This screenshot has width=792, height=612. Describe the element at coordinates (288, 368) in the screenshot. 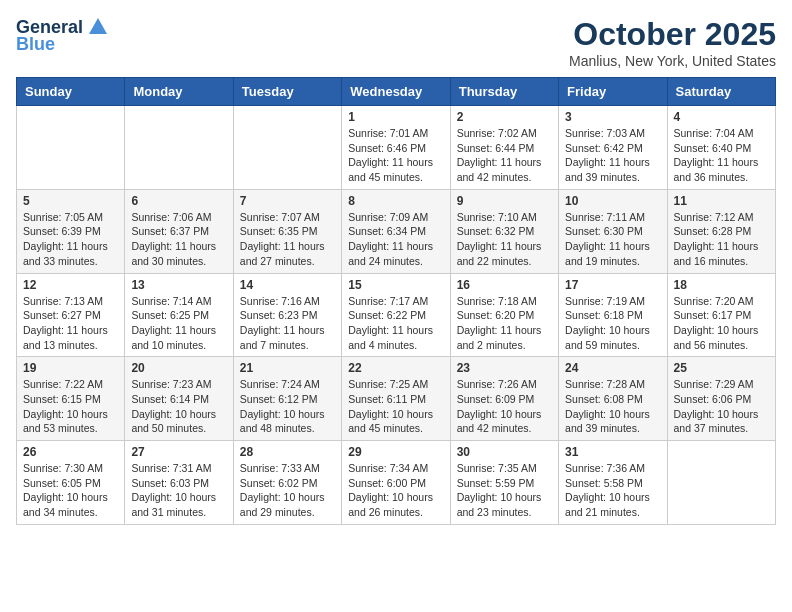

I see `day-number: 21` at that location.